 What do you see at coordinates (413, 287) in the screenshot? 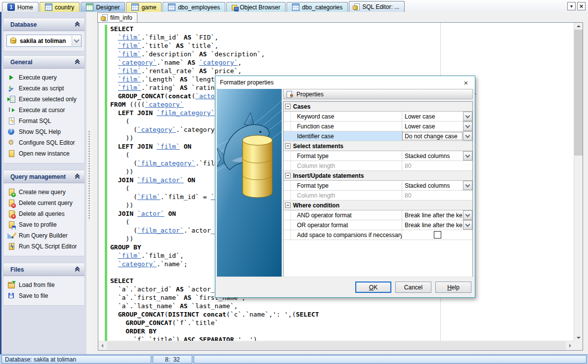
I see `cancel-button: Cancel` at bounding box center [413, 287].